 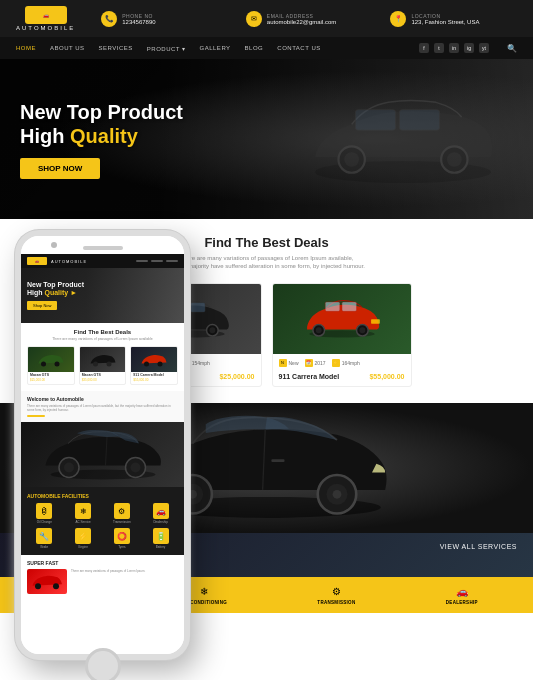 What do you see at coordinates (84, 522) in the screenshot?
I see `facility-ac-label: AC Service` at bounding box center [84, 522].